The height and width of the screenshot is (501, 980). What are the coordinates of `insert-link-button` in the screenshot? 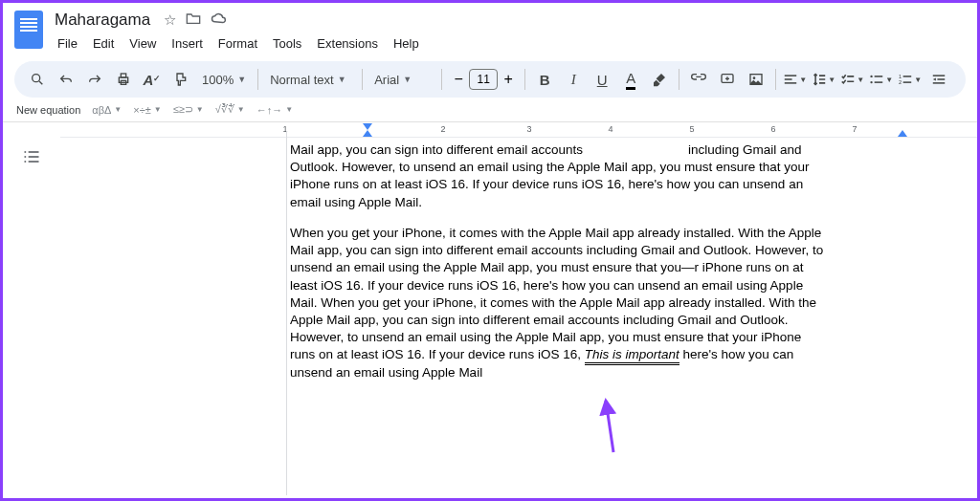 It's located at (699, 79).